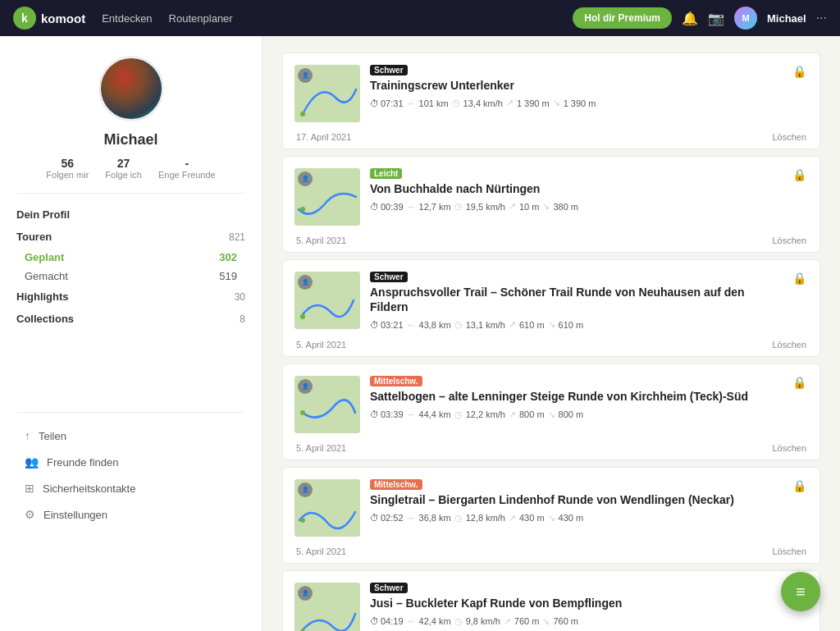  What do you see at coordinates (30, 488) in the screenshot?
I see `security-icon: ⊞` at bounding box center [30, 488].